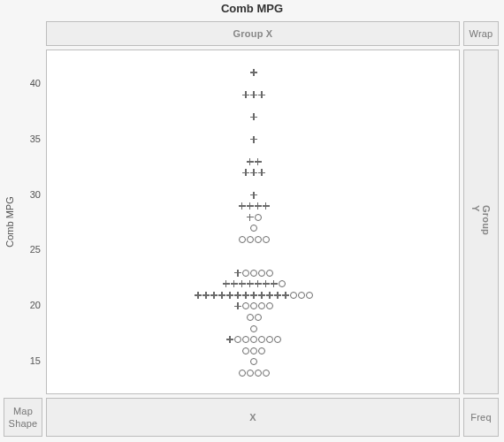  I want to click on y-tick-label: 35, so click(35, 139).